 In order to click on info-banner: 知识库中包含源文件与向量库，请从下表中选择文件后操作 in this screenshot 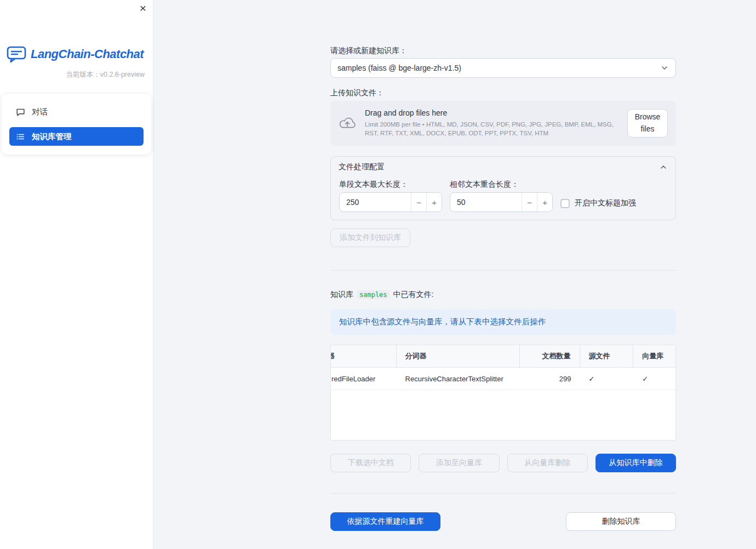, I will do `click(503, 322)`.